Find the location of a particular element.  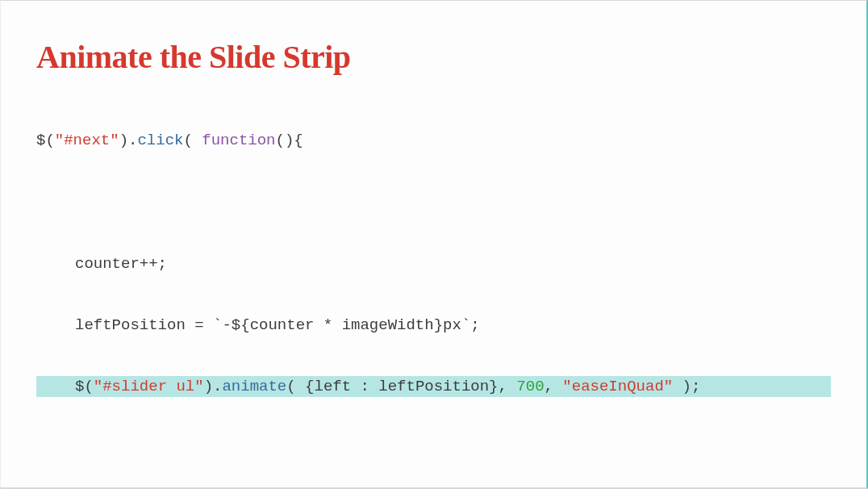

code-string: "#next" is located at coordinates (87, 140).